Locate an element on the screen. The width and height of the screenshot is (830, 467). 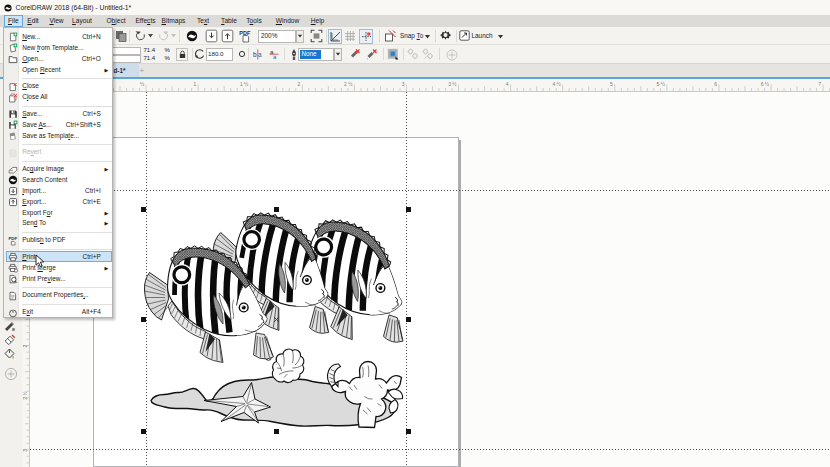
svg-text: b is located at coordinates (255, 54).